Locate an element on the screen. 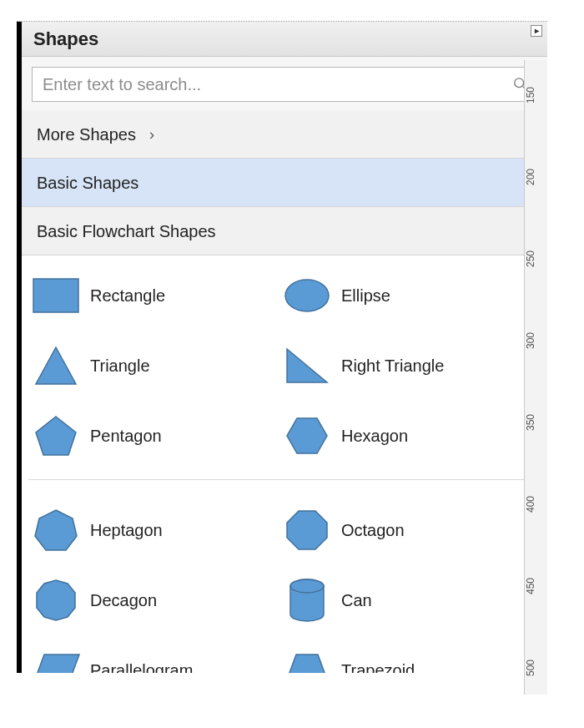 The height and width of the screenshot is (728, 584). shape-label: Decagon is located at coordinates (123, 601).